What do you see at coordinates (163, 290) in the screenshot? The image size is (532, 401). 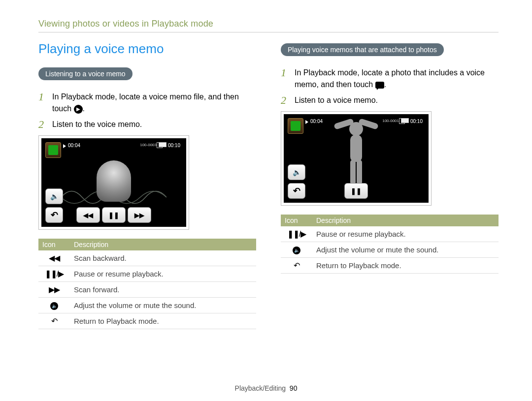 I see `table-cell-description: Scan forward.` at bounding box center [163, 290].